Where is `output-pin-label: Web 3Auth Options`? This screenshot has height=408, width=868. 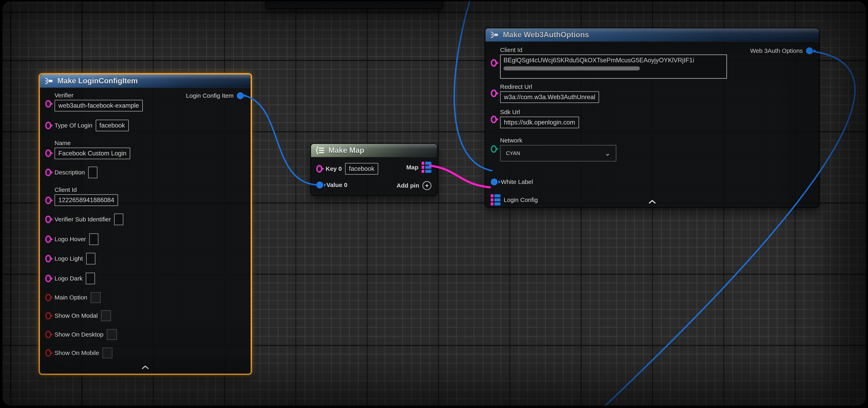 output-pin-label: Web 3Auth Options is located at coordinates (776, 51).